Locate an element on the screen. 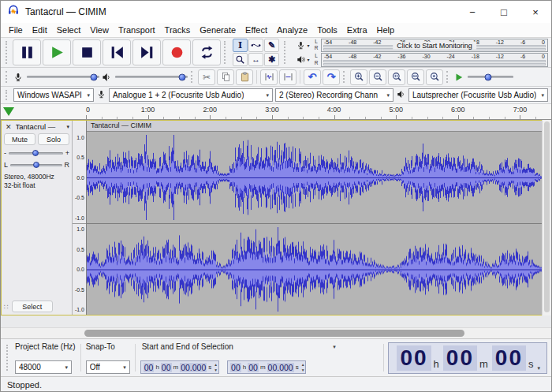  selection-start-field: 00h 00m 00.000s ▴▾ is located at coordinates (180, 368).